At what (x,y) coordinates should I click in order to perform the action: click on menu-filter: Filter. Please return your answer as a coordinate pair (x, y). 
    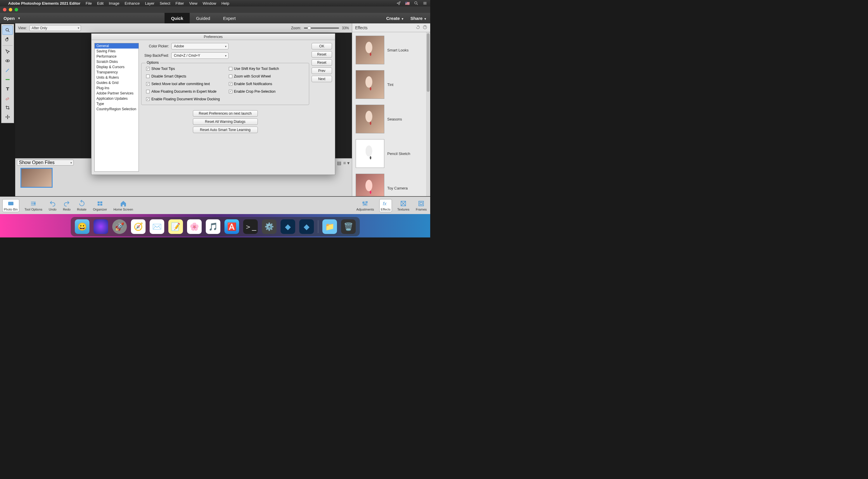
    Looking at the image, I should click on (180, 3).